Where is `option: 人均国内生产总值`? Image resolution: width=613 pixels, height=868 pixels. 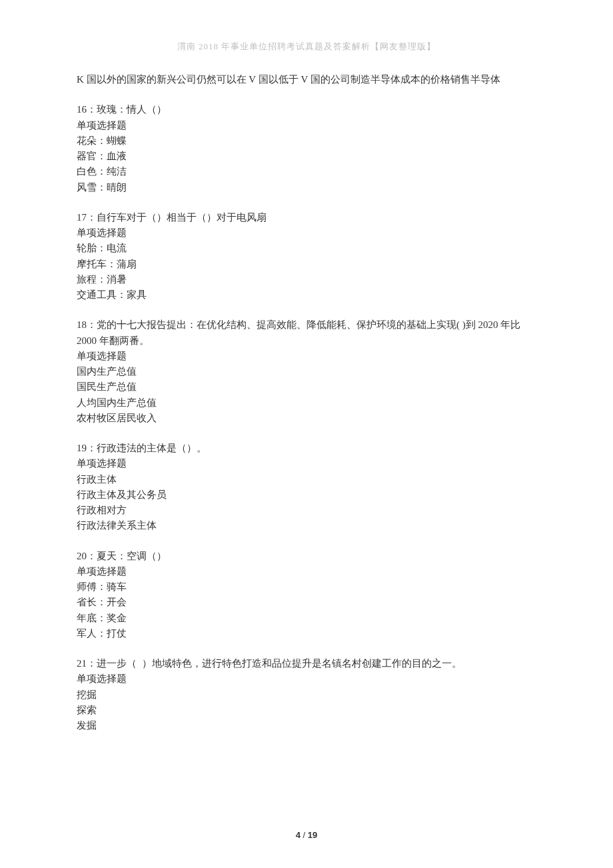 option: 人均国内生产总值 is located at coordinates (306, 403).